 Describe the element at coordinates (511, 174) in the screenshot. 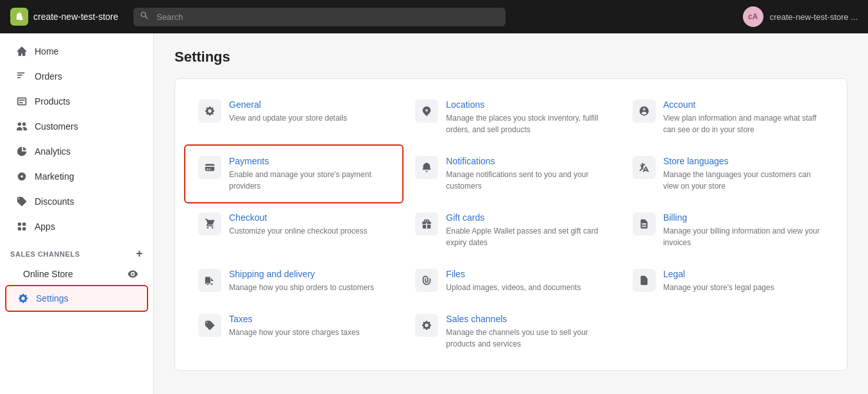

I see `settings-item-notifications: Notifications Manage notifications sent …` at that location.